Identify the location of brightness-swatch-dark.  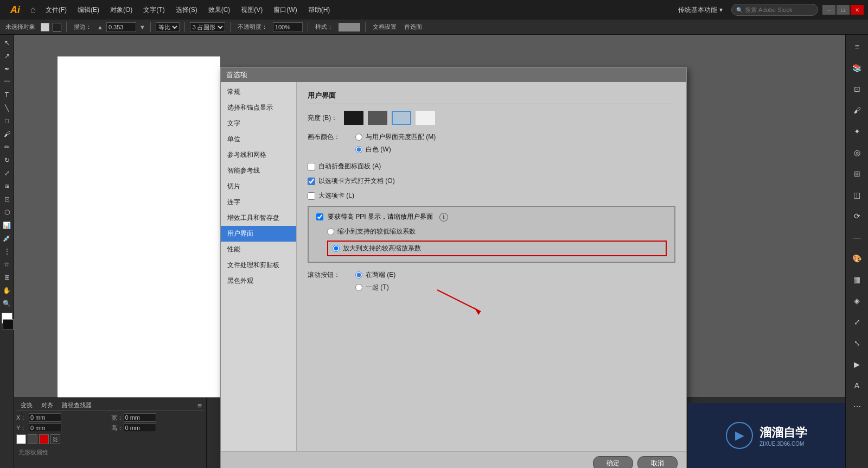
(378, 118).